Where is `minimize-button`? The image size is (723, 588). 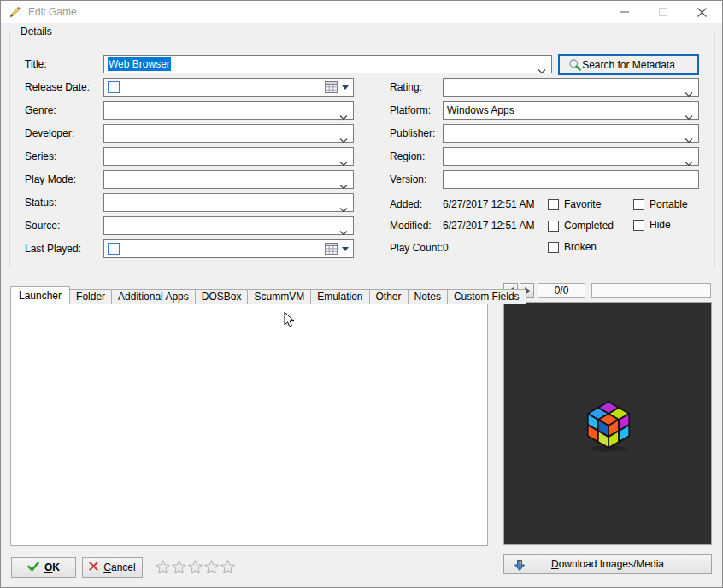
minimize-button is located at coordinates (624, 12).